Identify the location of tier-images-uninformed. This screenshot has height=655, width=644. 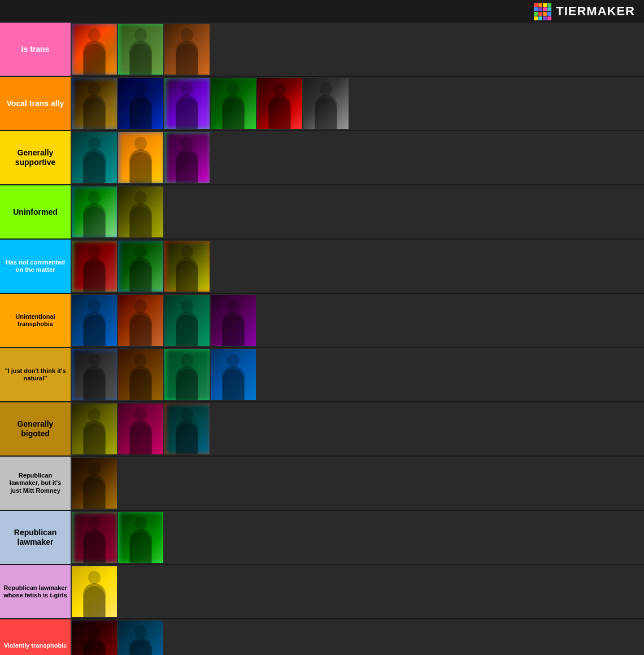
(357, 212).